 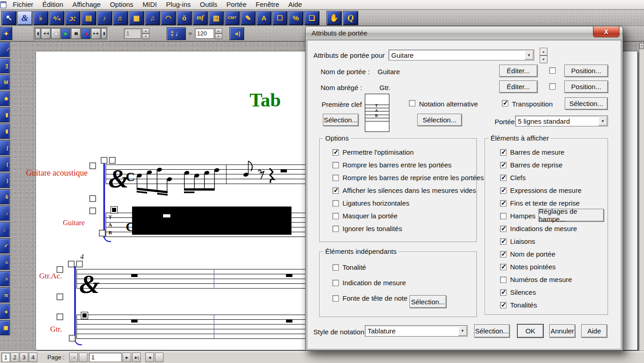 I want to click on speedy-entry-tool: ♬, so click(x=120, y=18).